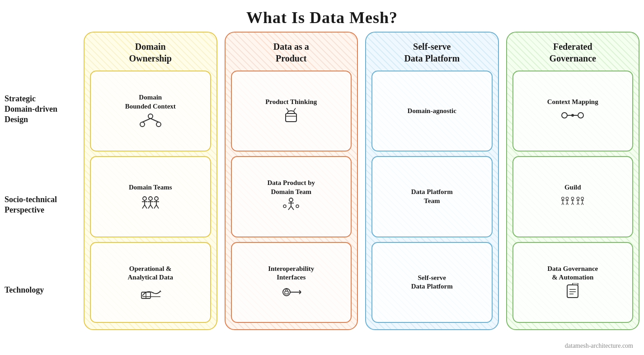  I want to click on pillar-domain-ownership-title: DomainOwnership, so click(150, 52).